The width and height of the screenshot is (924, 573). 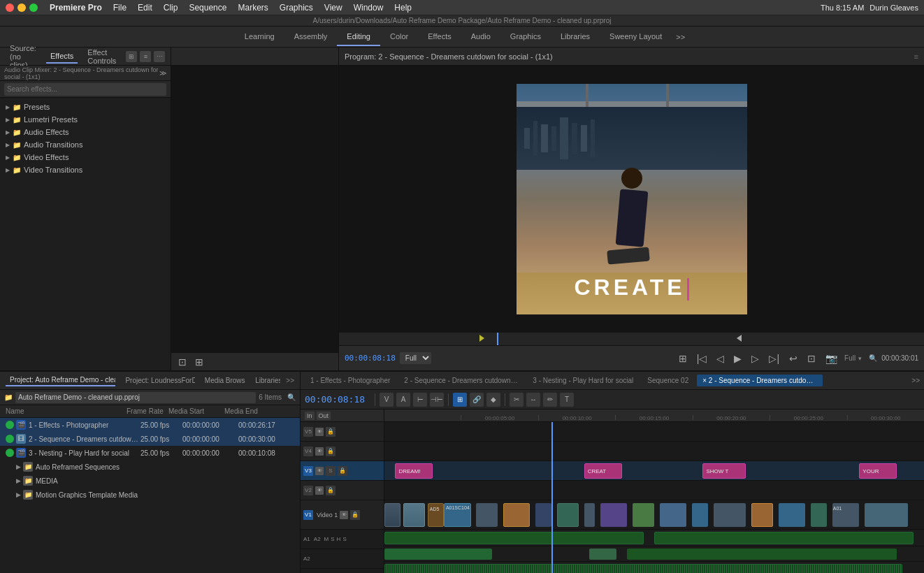 What do you see at coordinates (199, 362) in the screenshot?
I see `source-ctrl-btn2: ⊞` at bounding box center [199, 362].